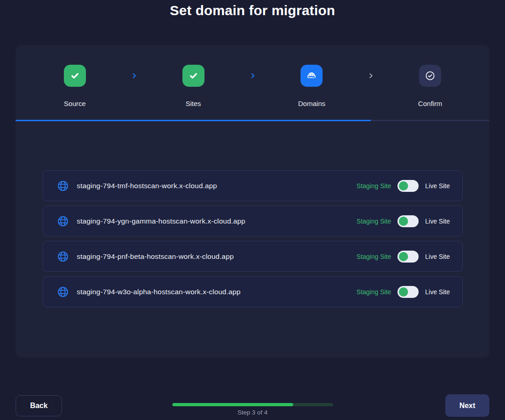 The height and width of the screenshot is (420, 505). Describe the element at coordinates (217, 186) in the screenshot. I see `domain-name: staging-794-tmf-hostscan-work.x-cloud.ap…` at that location.